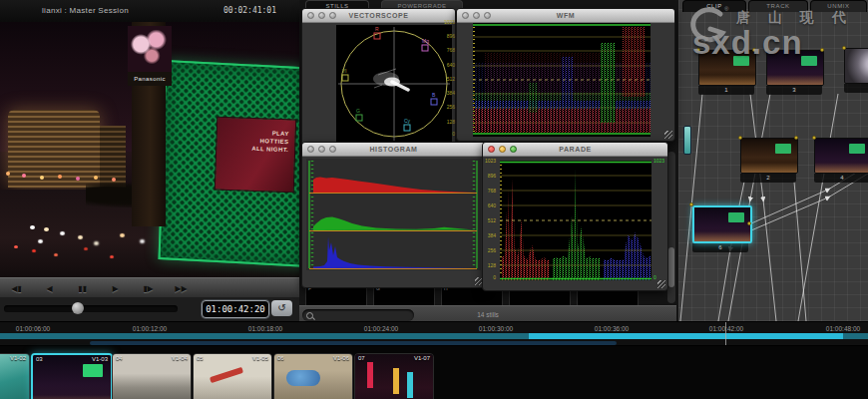 This screenshot has height=399, width=868. I want to click on wfm-scale-0: 0, so click(449, 134).